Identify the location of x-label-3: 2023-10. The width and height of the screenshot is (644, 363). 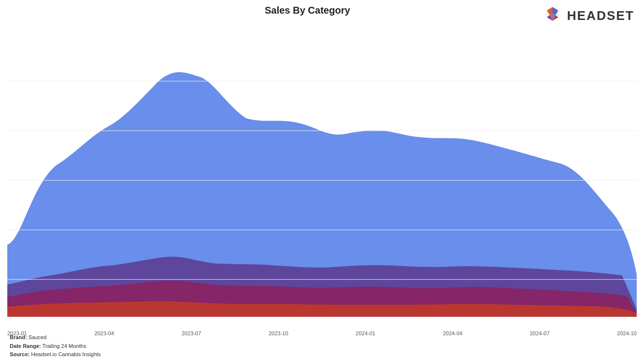
(278, 333).